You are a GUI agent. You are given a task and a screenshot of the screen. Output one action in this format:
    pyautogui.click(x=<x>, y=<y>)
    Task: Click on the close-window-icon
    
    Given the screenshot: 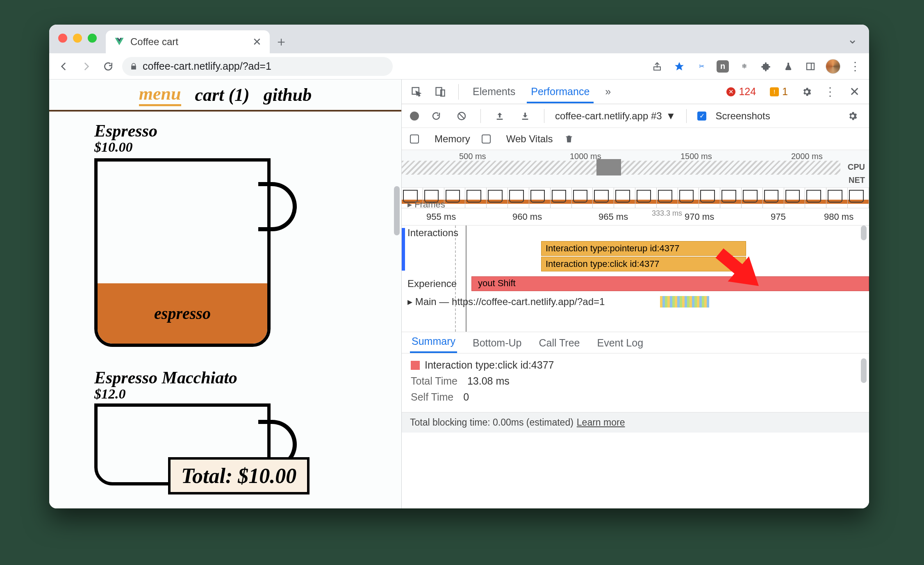 What is the action you would take?
    pyautogui.click(x=63, y=38)
    